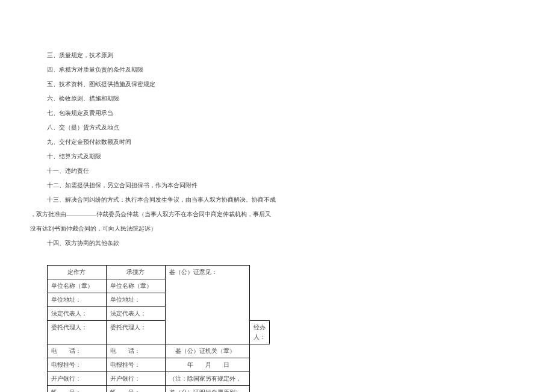 The image size is (554, 392). Describe the element at coordinates (277, 142) in the screenshot. I see `clause-9: 九、交付定金预付款数额及时间` at that location.